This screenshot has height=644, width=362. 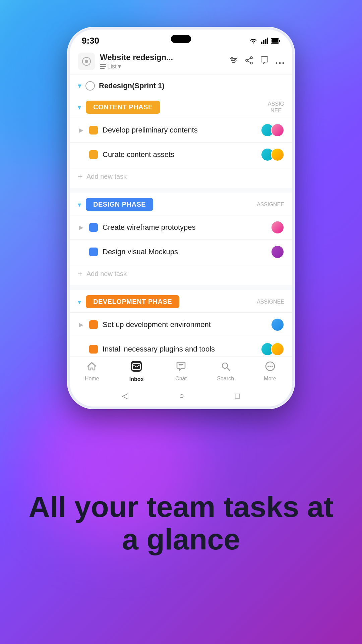 I want to click on headline: All your team tasks at a glance, so click(x=181, y=523).